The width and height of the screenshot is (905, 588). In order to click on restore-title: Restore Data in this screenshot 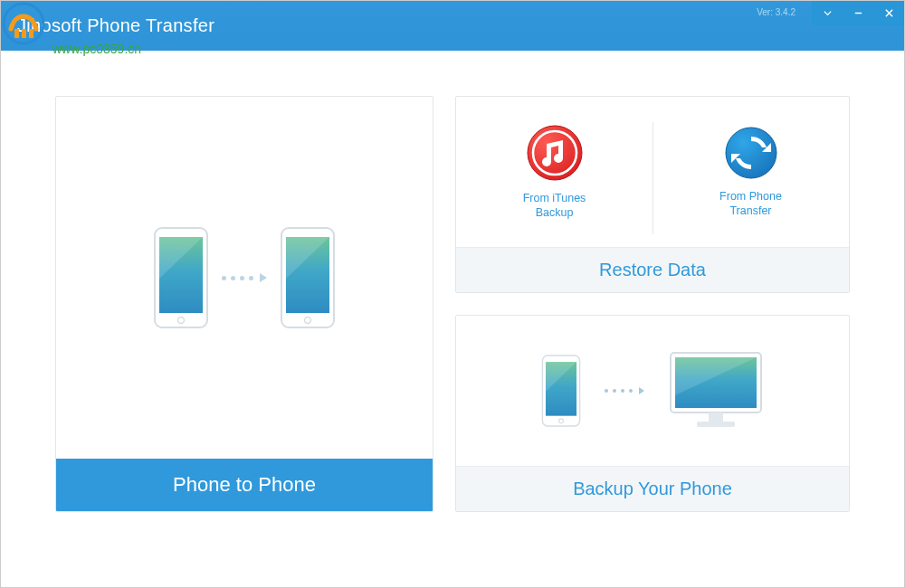, I will do `click(653, 270)`.